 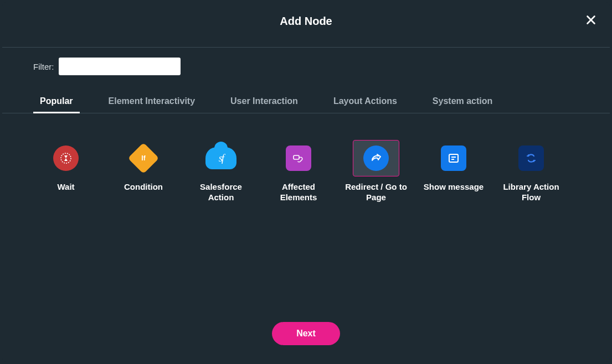 What do you see at coordinates (306, 334) in the screenshot?
I see `next-button: Next` at bounding box center [306, 334].